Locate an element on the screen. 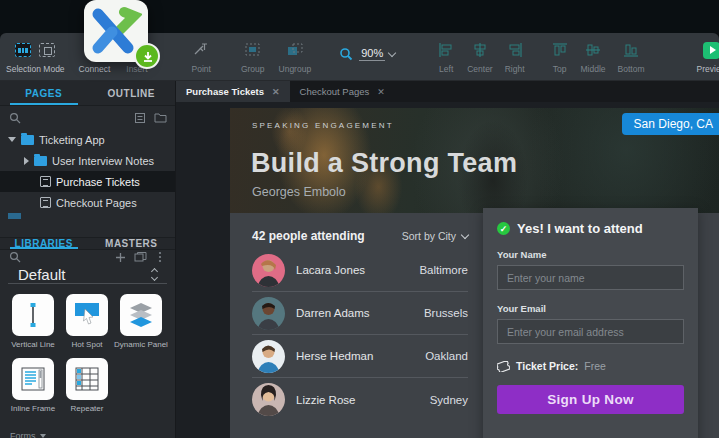 This screenshot has height=438, width=719. name-field-label: Your Name is located at coordinates (590, 254).